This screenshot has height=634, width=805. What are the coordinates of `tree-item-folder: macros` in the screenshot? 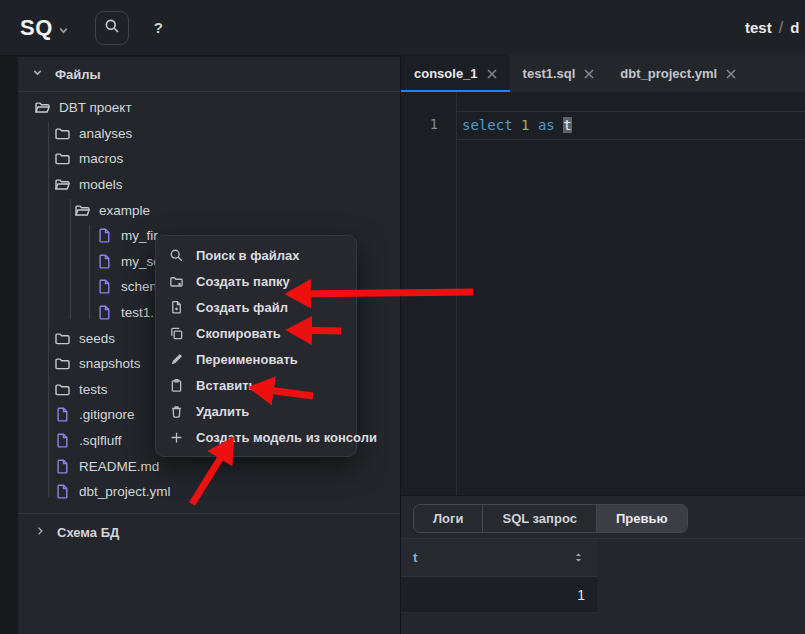 It's located at (209, 159).